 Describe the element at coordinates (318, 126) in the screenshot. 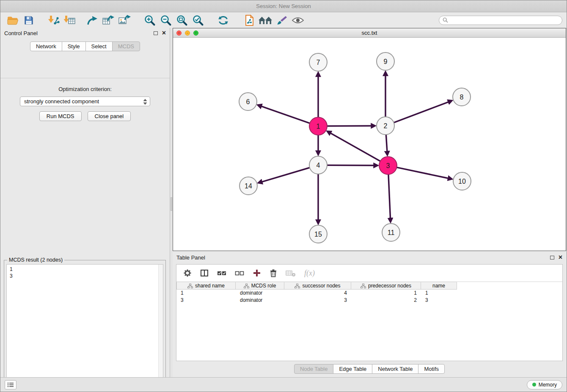

I see `graph-node-label: 1` at that location.